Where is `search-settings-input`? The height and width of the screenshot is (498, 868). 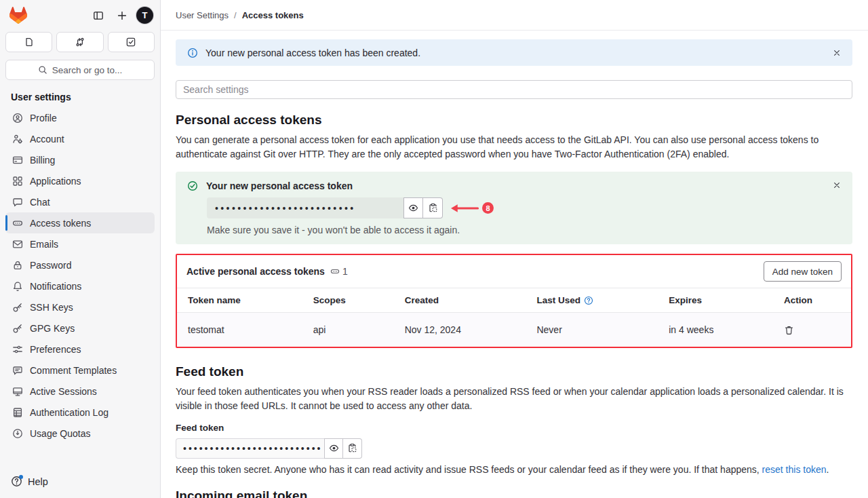
search-settings-input is located at coordinates (514, 90).